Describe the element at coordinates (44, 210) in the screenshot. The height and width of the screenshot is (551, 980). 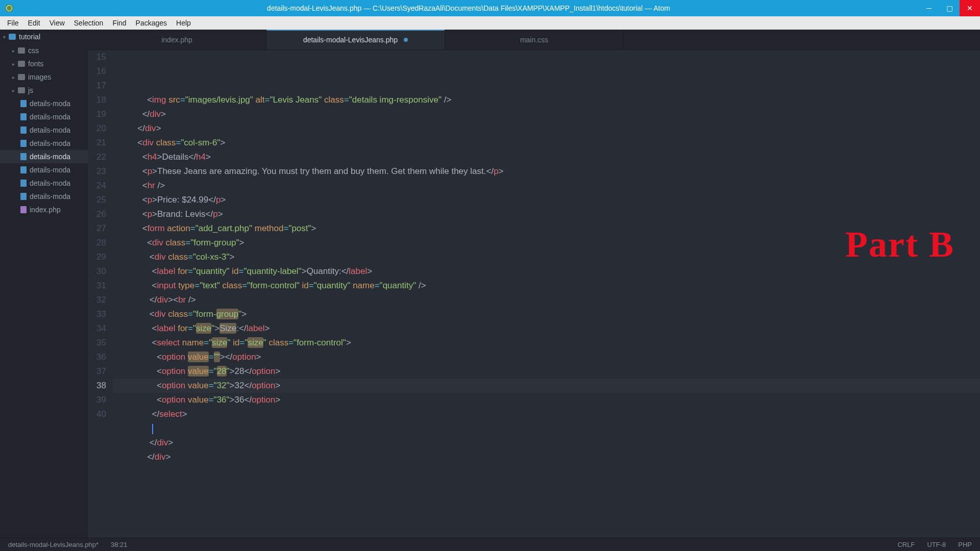
I see `file-item-index: index.php` at that location.